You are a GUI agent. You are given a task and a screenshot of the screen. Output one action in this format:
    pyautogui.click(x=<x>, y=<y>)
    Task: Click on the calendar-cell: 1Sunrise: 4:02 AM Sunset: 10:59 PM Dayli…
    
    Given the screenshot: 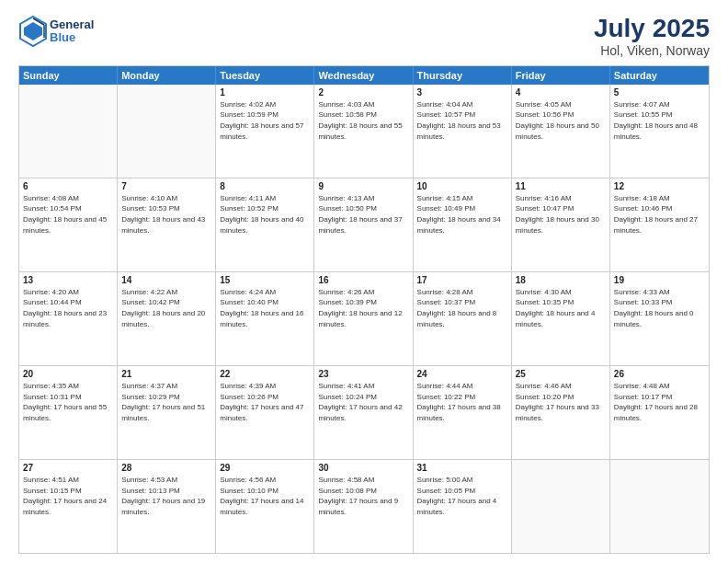 What is the action you would take?
    pyautogui.click(x=265, y=131)
    